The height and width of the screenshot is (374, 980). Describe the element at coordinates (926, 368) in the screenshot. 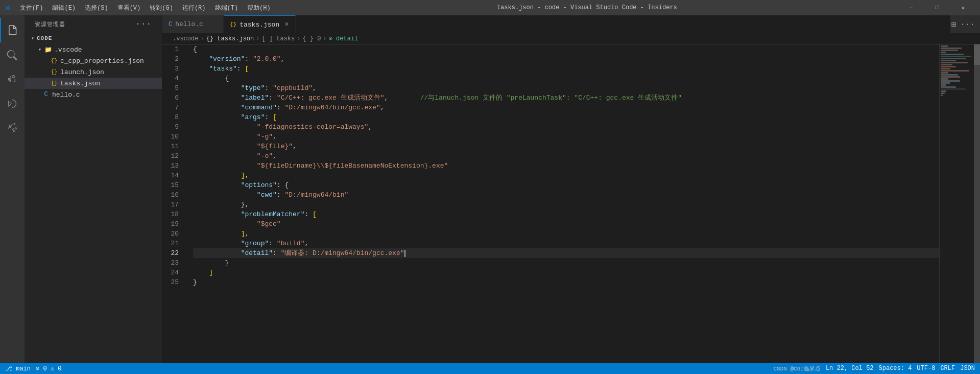

I see `status-encoding: UTF-8` at that location.